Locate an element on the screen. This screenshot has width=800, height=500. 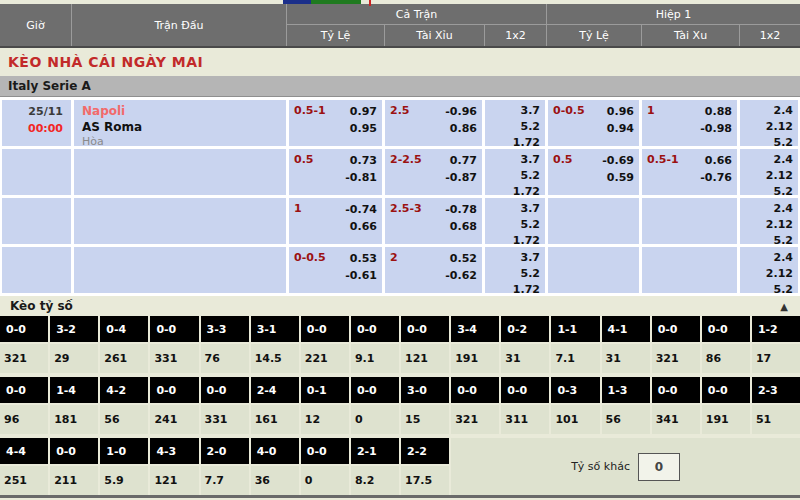
score-odd-cell: 15 is located at coordinates (425, 420).